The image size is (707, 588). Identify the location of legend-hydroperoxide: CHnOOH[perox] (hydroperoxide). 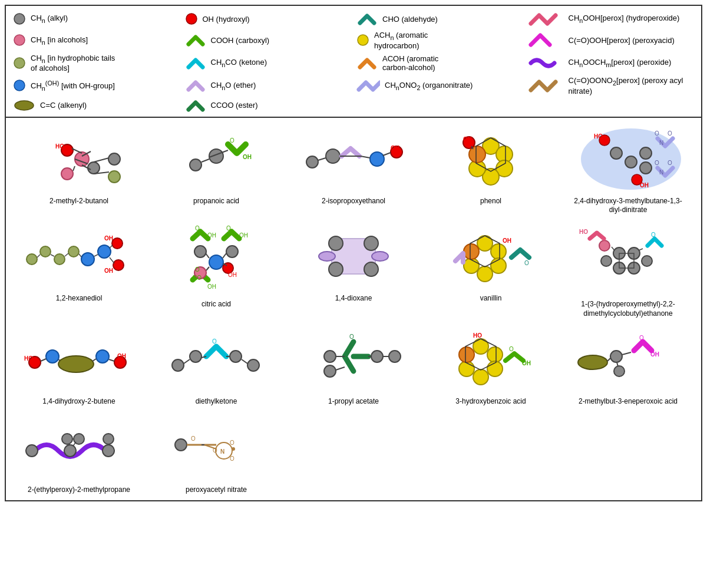
(612, 19).